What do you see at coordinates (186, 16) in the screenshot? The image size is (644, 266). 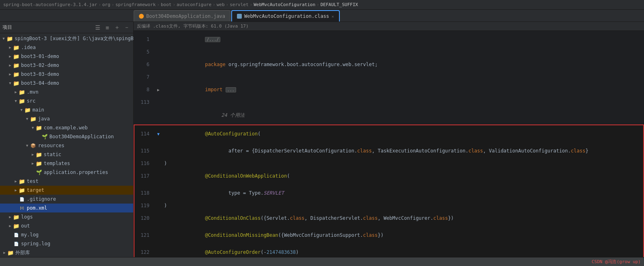 I see `tab-label: Boot304DemoApplication.java` at bounding box center [186, 16].